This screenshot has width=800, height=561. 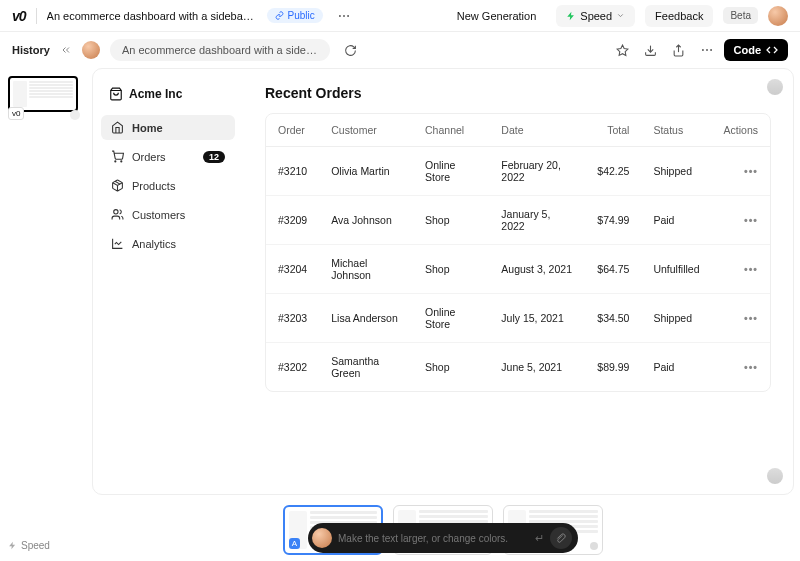 What do you see at coordinates (36, 16) in the screenshot?
I see `divider` at bounding box center [36, 16].